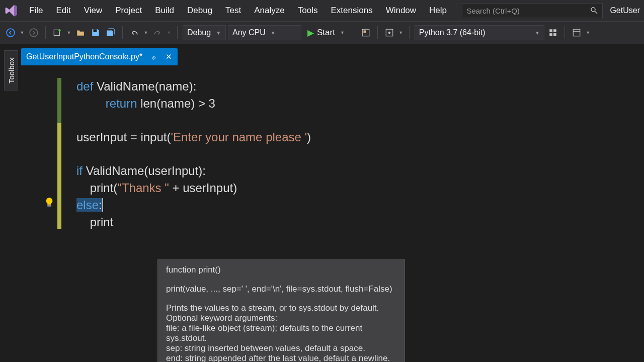 The width and height of the screenshot is (644, 362). I want to click on tooltip-doc-line: end: string appended after the last valu…, so click(281, 358).